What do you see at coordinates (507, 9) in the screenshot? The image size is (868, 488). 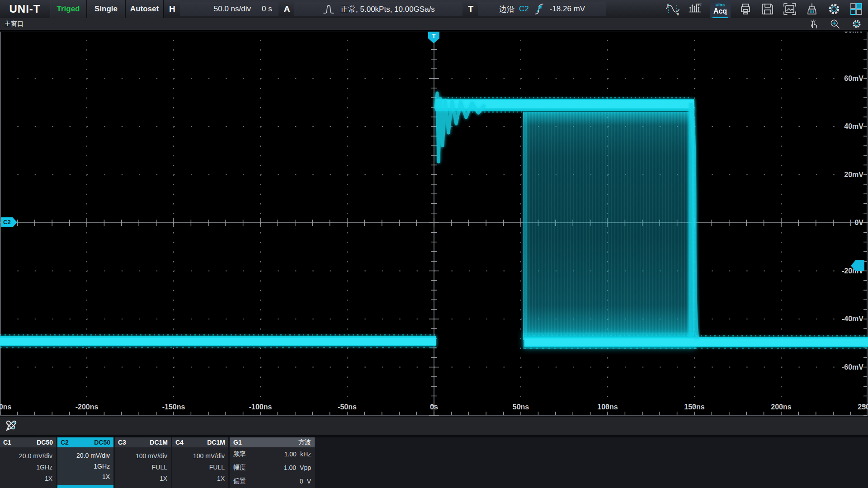 I see `trigger-type: 边沿` at bounding box center [507, 9].